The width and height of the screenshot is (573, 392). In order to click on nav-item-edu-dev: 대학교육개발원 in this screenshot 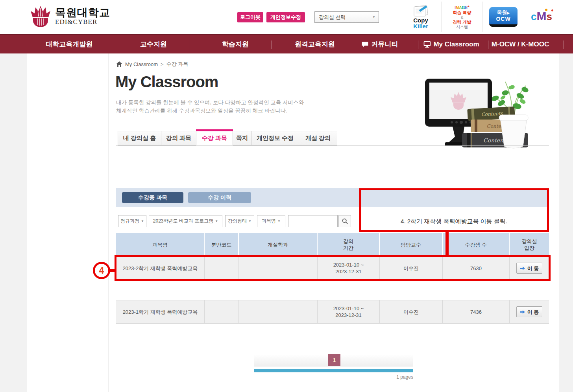, I will do `click(69, 44)`.